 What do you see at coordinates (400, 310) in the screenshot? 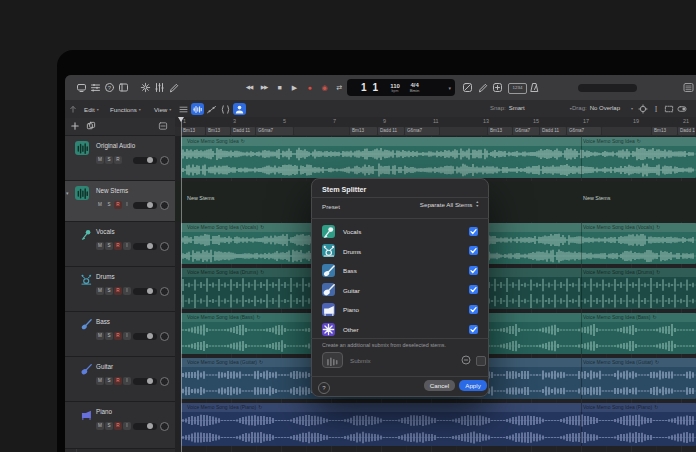
I see `stem-row: Piano` at bounding box center [400, 310].